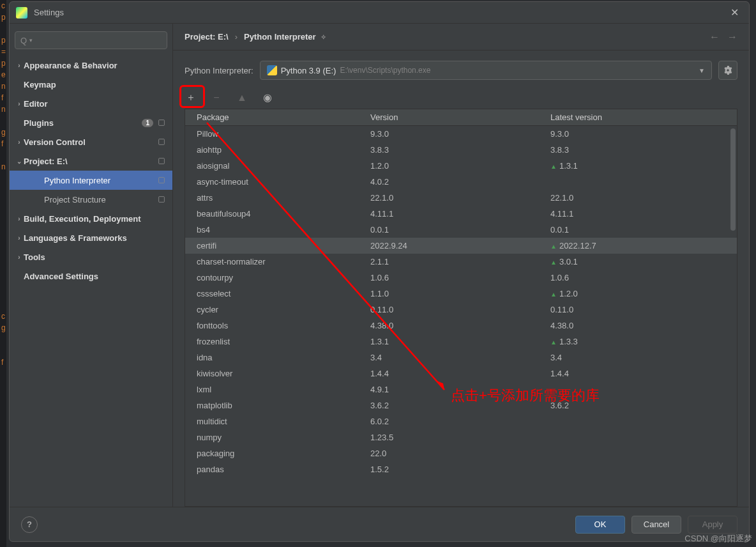  What do you see at coordinates (461, 37) in the screenshot?
I see `breadcrumb: Project: E:\ › Python Interpreter ⟡ ← →` at bounding box center [461, 37].